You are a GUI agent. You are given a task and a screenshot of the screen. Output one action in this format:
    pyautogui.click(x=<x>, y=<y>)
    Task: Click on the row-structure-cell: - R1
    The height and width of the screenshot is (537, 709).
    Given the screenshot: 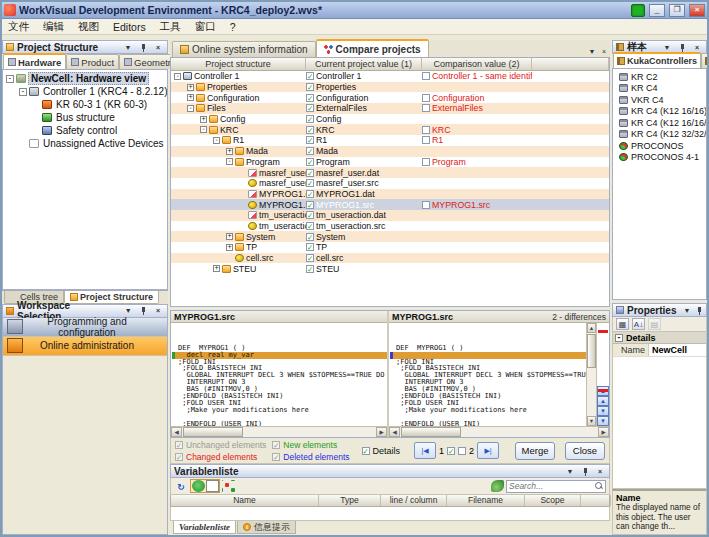 What is the action you would take?
    pyautogui.click(x=238, y=140)
    